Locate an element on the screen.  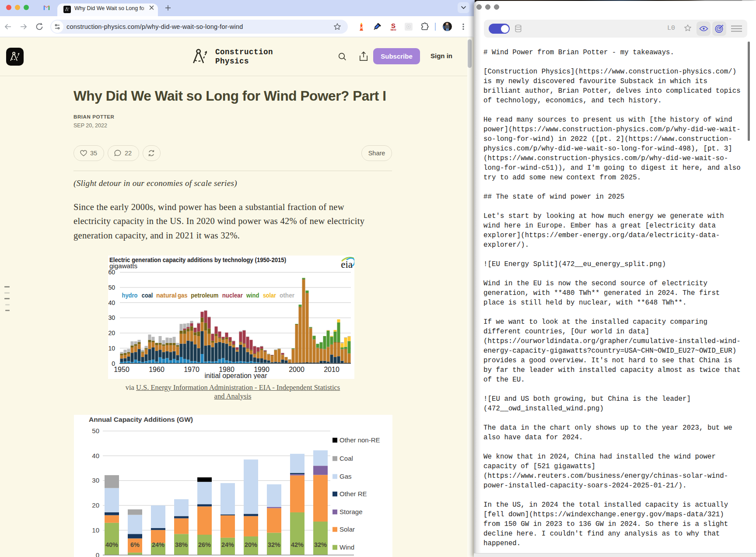
svg-text: wind is located at coordinates (252, 295).